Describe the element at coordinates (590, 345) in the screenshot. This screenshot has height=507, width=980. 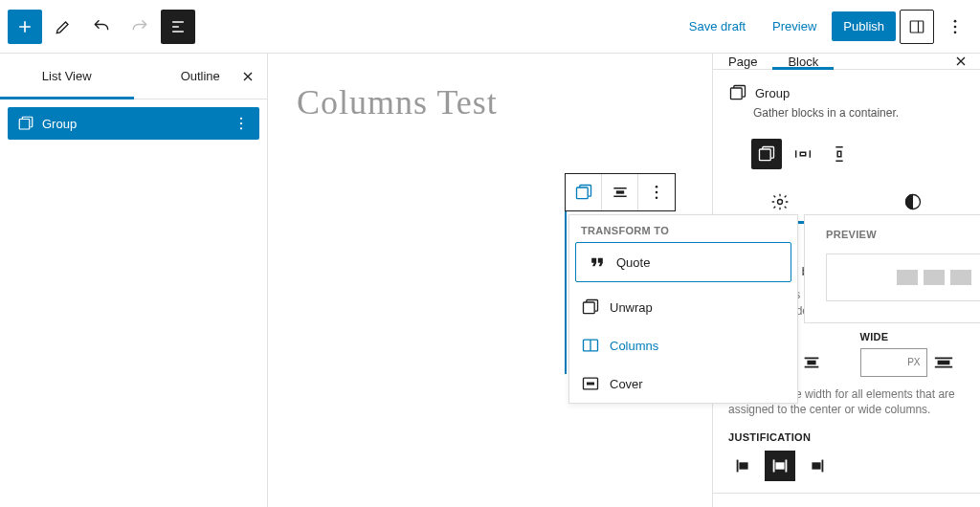
I see `columns-icon` at that location.